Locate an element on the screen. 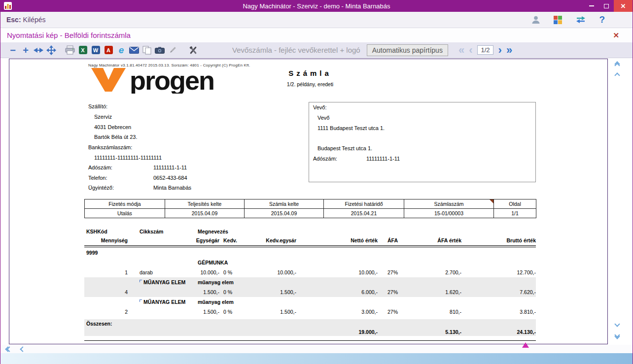  group-code-row: 9999 is located at coordinates (310, 253).